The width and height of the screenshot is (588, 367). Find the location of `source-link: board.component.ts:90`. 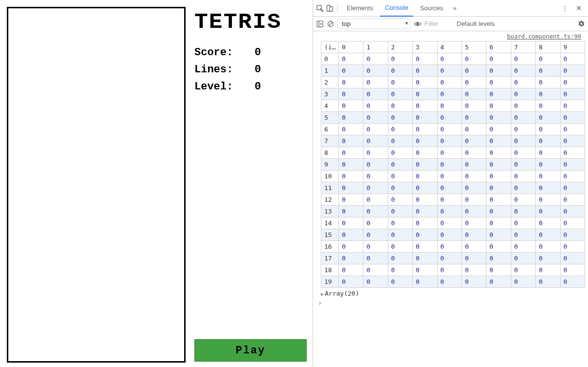

source-link: board.component.ts:90 is located at coordinates (450, 37).